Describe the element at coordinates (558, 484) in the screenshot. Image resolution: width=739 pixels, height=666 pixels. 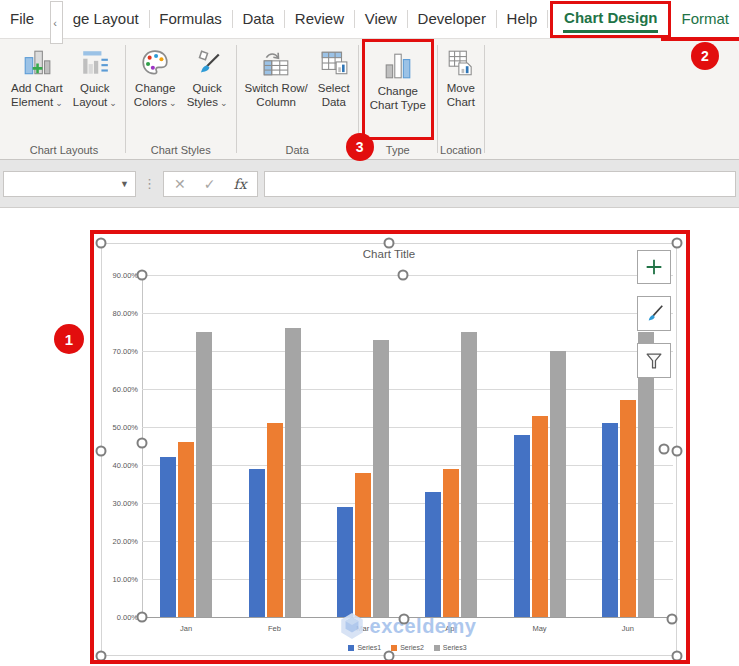
I see `bar-series3-may` at that location.